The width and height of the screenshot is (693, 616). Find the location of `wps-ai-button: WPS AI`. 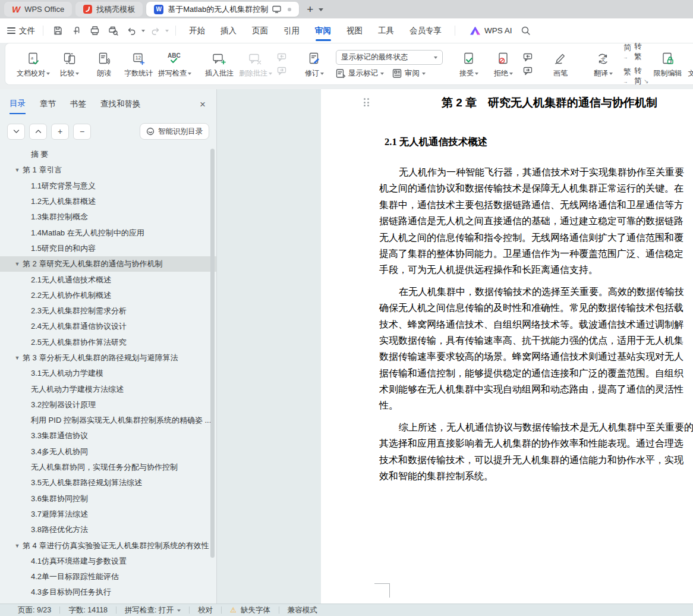

wps-ai-button: WPS AI is located at coordinates (491, 31).